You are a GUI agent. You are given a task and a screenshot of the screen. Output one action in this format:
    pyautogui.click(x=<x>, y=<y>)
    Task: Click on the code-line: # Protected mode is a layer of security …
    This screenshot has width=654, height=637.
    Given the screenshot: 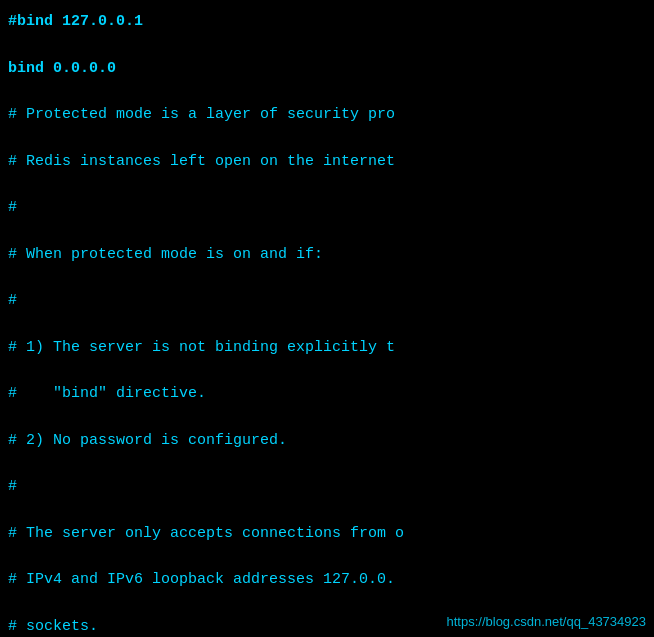 What is the action you would take?
    pyautogui.click(x=327, y=114)
    